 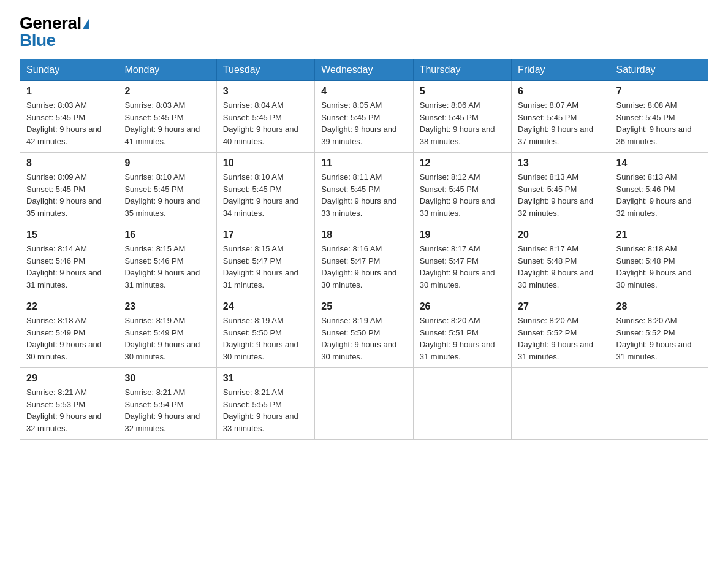 I want to click on day-number: 22, so click(x=69, y=307).